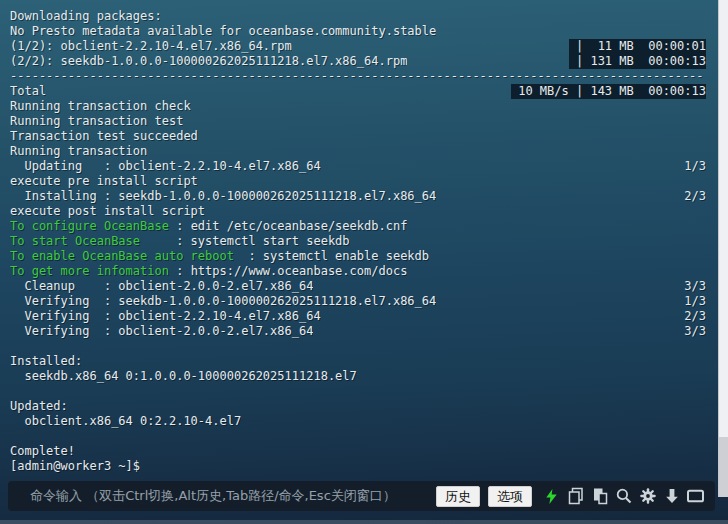 The image size is (728, 524). Describe the element at coordinates (576, 496) in the screenshot. I see `copy-icon` at that location.